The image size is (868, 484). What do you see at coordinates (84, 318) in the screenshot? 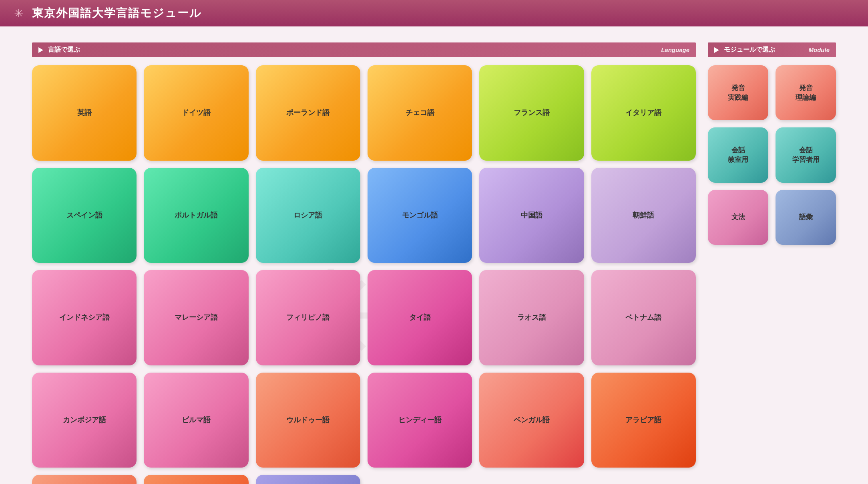
I see `lang-btn-indonesian: インドネシア語` at bounding box center [84, 318].